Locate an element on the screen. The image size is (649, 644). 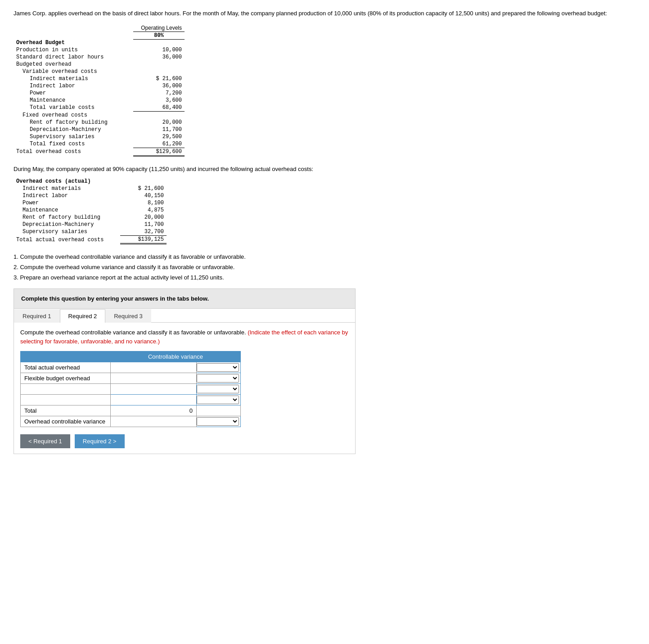
cv-input2-5: FavorableUnfavorableNo variance is located at coordinates (218, 422).